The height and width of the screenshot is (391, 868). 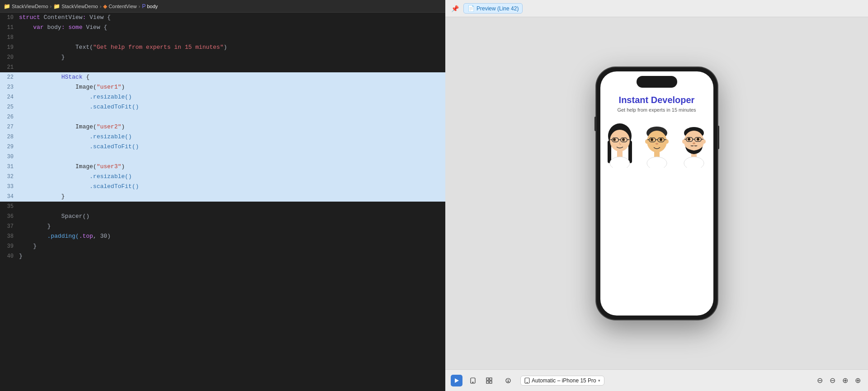 I want to click on code-line-38: 38 .padding(.top, 30), so click(x=222, y=236).